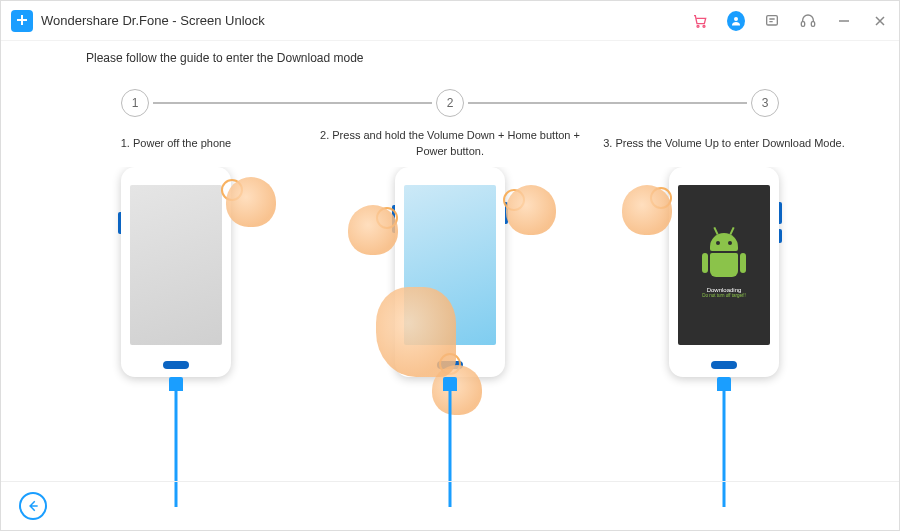 Image resolution: width=900 pixels, height=531 pixels. Describe the element at coordinates (724, 143) in the screenshot. I see `step-3-label: 3. Press the Volume Up to enter Download…` at that location.